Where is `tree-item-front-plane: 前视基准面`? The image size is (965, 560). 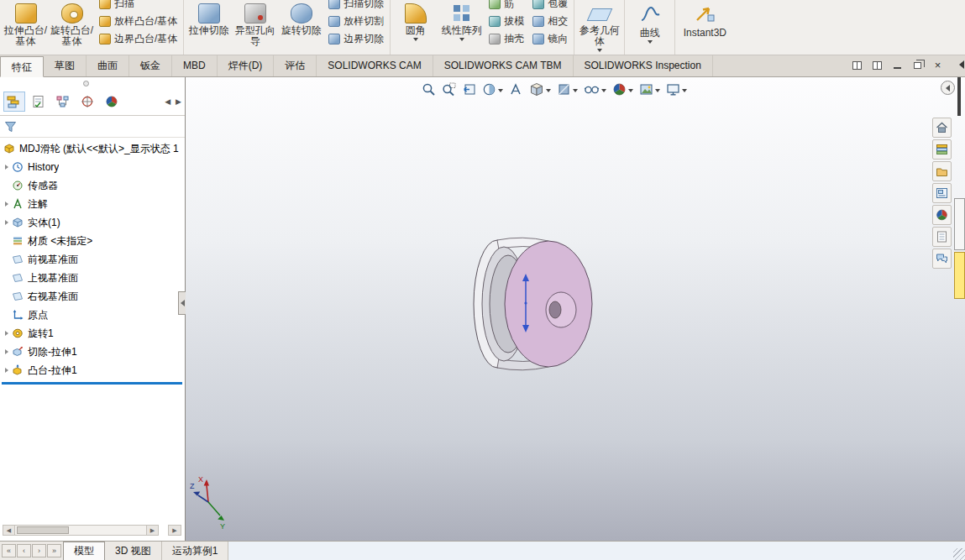 tree-item-front-plane: 前视基准面 is located at coordinates (92, 259).